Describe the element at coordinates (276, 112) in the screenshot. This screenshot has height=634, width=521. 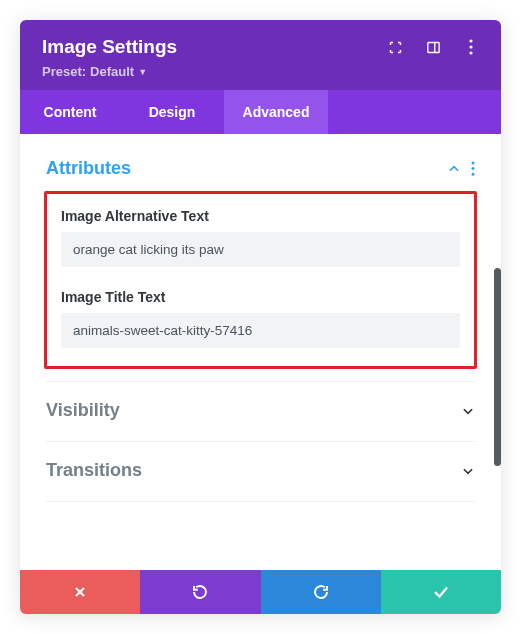
I see `tab-advanced: Advanced` at that location.